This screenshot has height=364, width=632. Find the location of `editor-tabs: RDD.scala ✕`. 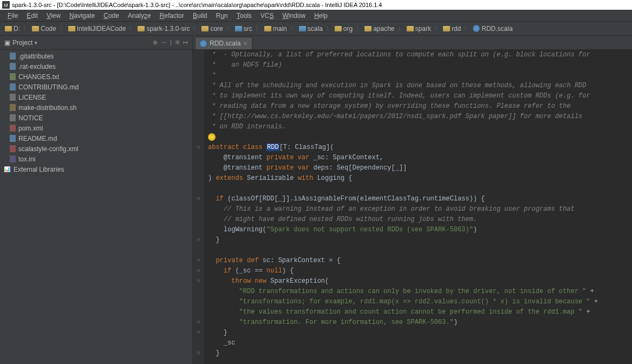

editor-tabs: RDD.scala ✕ is located at coordinates (413, 43).